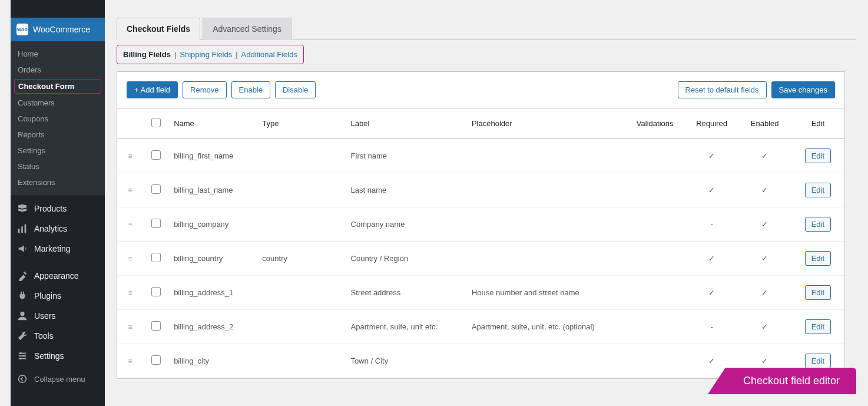 Image resolution: width=868 pixels, height=406 pixels. What do you see at coordinates (22, 336) in the screenshot?
I see `tools-icon` at bounding box center [22, 336].